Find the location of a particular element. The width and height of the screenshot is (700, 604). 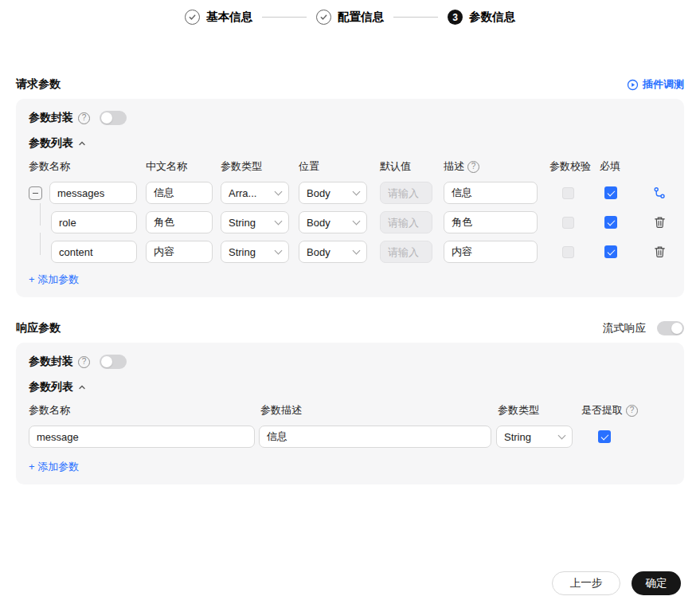

request-section-title: 请求参数 is located at coordinates (38, 84).